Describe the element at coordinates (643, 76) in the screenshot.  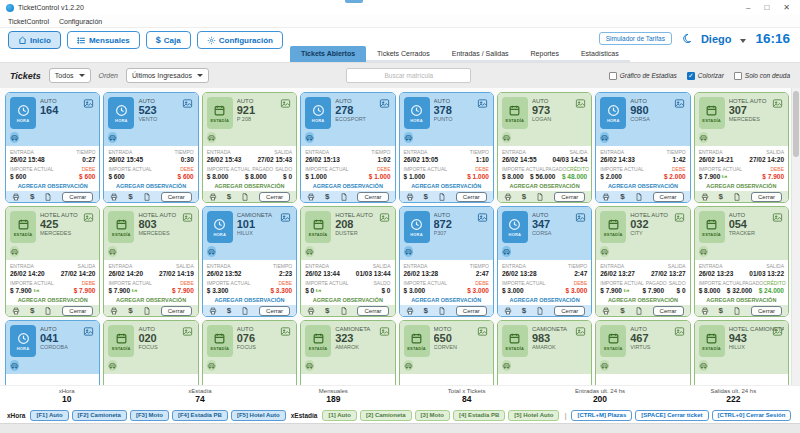
I see `grafico-estadias-checkbox: Gráfico de Estadías` at that location.